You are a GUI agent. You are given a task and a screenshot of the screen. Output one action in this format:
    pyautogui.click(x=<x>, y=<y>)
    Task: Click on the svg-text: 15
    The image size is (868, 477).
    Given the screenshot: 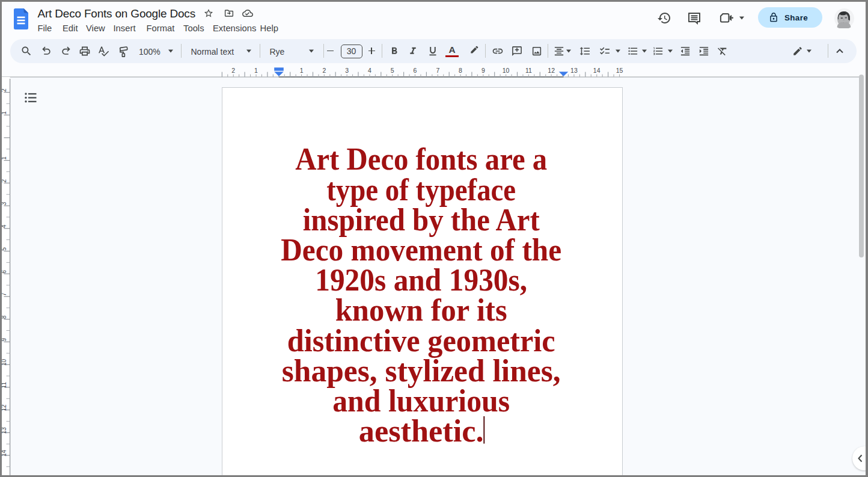 What is the action you would take?
    pyautogui.click(x=620, y=70)
    